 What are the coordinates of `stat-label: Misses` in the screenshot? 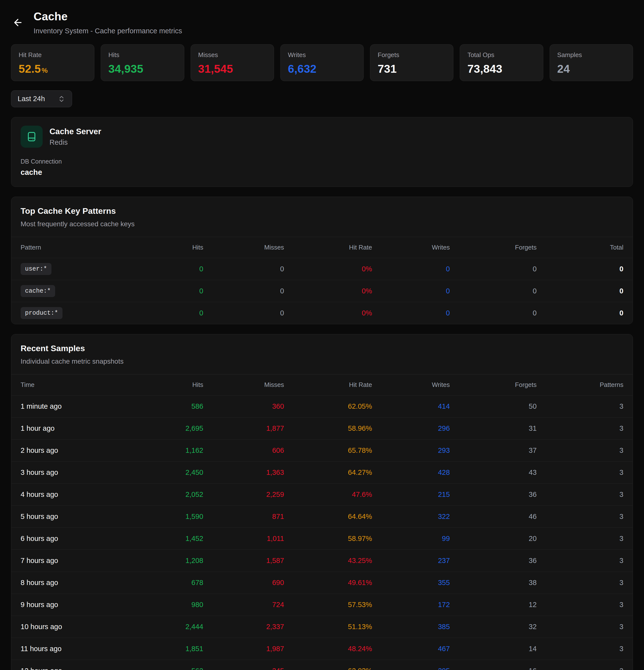 It's located at (233, 55).